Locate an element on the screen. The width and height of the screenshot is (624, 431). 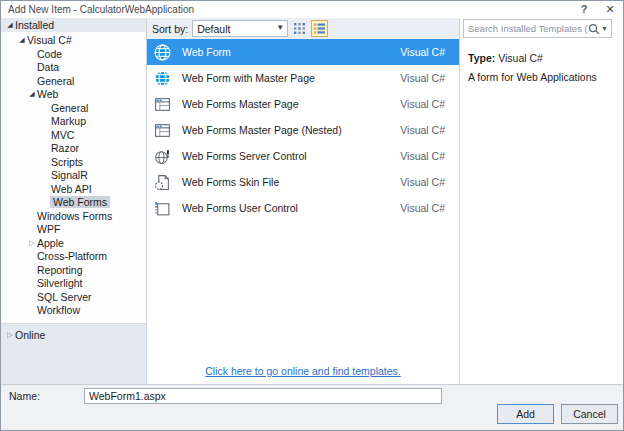
sidebar-item-reporting: Reporting is located at coordinates (74, 270).